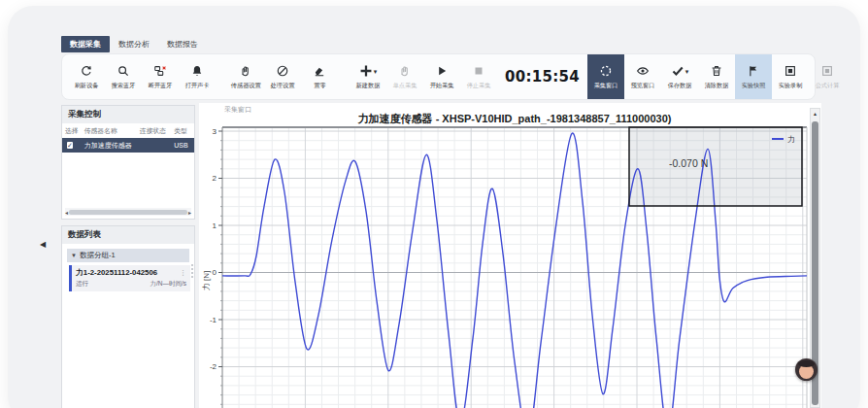  What do you see at coordinates (214, 367) in the screenshot?
I see `y-tick-label: -2` at bounding box center [214, 367].